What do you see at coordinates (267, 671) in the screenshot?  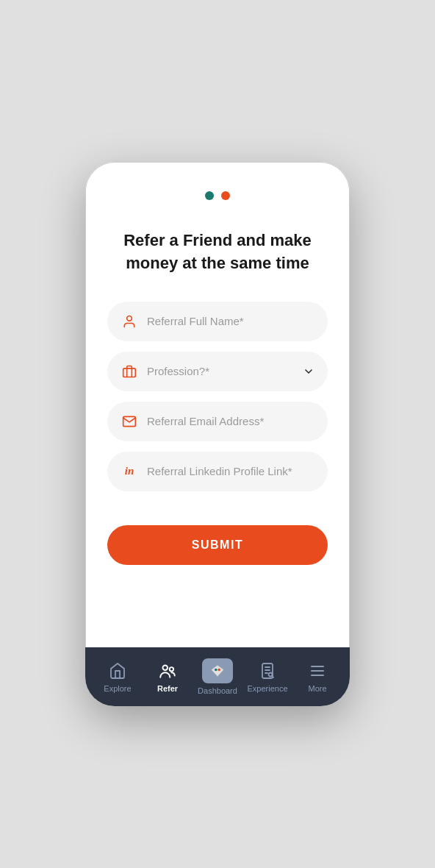 I see `experience-icon` at bounding box center [267, 671].